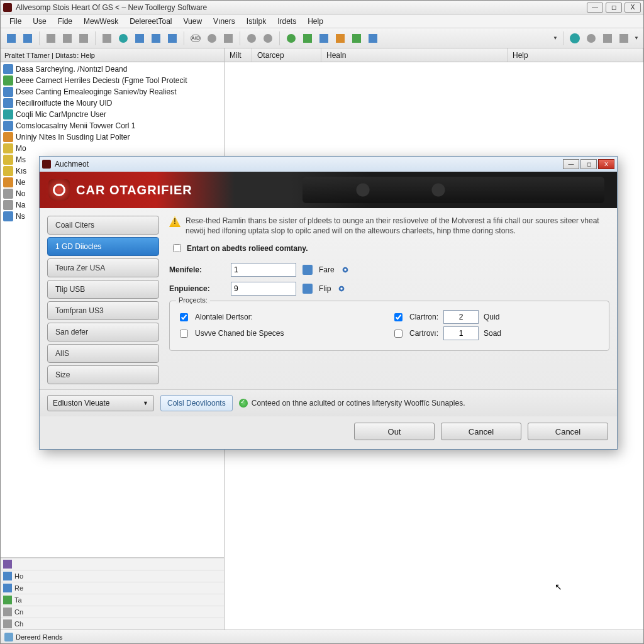 Image resolution: width=644 pixels, height=644 pixels. I want to click on tree-item-label: Uninjy Nites In Susding Liat Polter, so click(73, 137).